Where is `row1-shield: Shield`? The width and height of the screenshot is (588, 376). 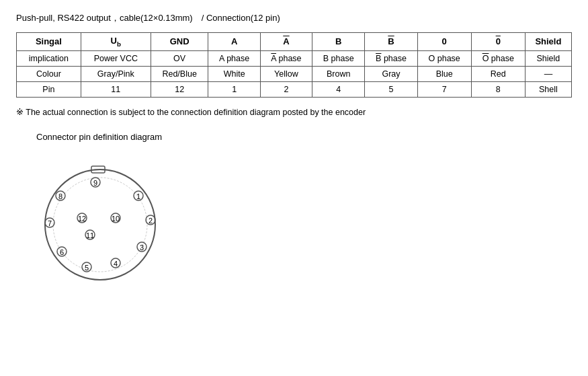
row1-shield: Shield is located at coordinates (548, 58).